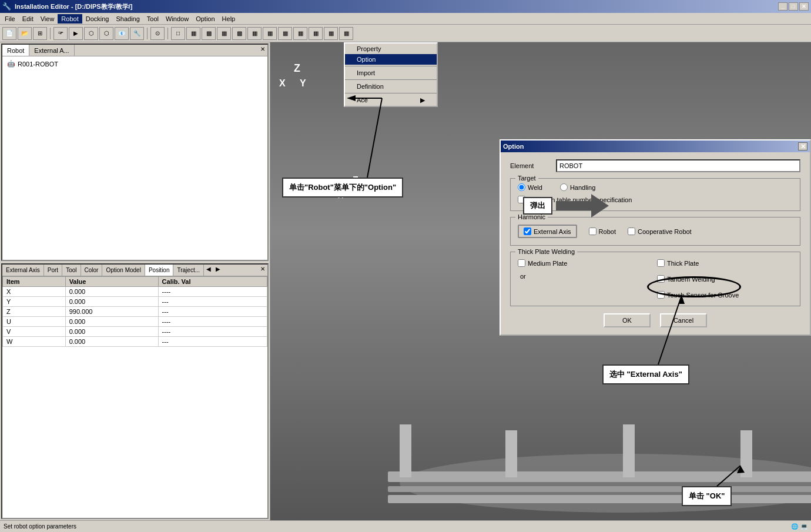 This screenshot has width=811, height=532. What do you see at coordinates (725, 295) in the screenshot?
I see `touch-sensor-checkbox: Touch Sensor for Groove` at bounding box center [725, 295].